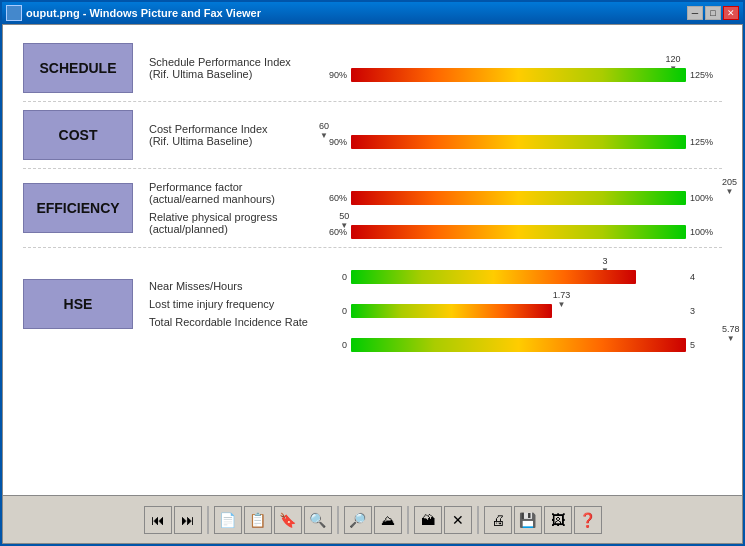  Describe the element at coordinates (520, 338) in the screenshot. I see `bar-wrapper-hse-2: 5.78▼05` at that location.